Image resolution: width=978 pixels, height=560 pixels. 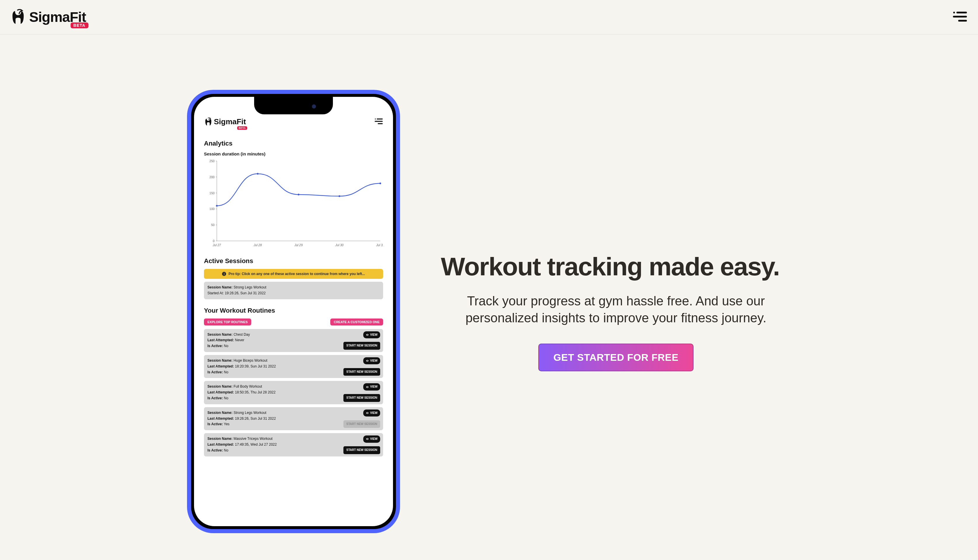 What do you see at coordinates (616, 357) in the screenshot?
I see `get-started-button: GET STARTED FOR FREE` at bounding box center [616, 357].